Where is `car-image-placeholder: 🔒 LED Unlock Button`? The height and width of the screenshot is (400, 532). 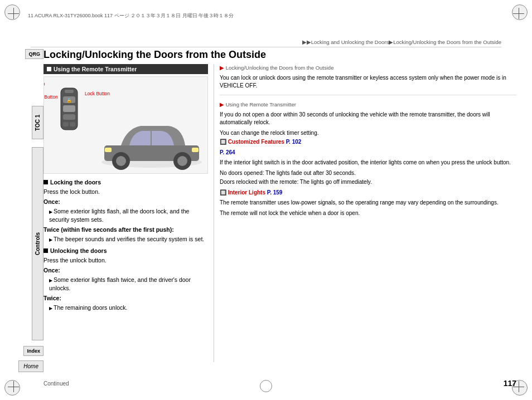 car-image-placeholder: 🔒 LED Unlock Button is located at coordinates (126, 125).